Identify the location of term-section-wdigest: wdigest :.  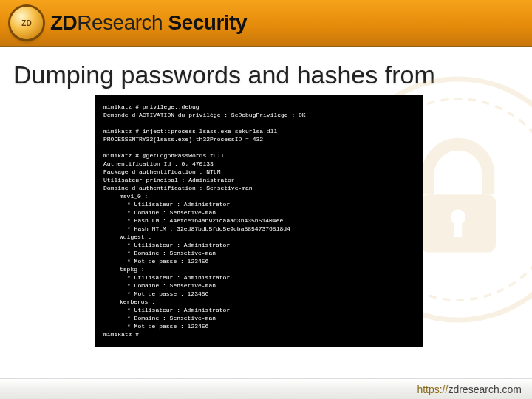
(260, 236).